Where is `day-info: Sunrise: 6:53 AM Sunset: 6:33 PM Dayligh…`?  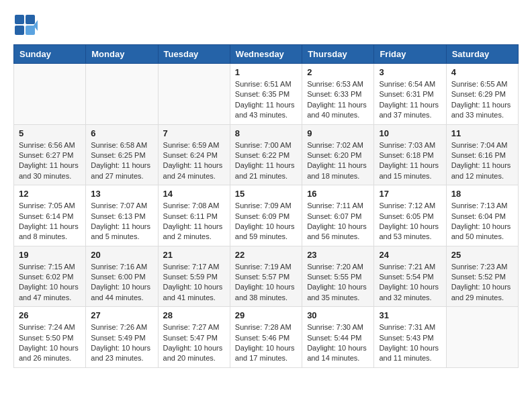
day-info: Sunrise: 6:53 AM Sunset: 6:33 PM Dayligh… is located at coordinates (338, 100).